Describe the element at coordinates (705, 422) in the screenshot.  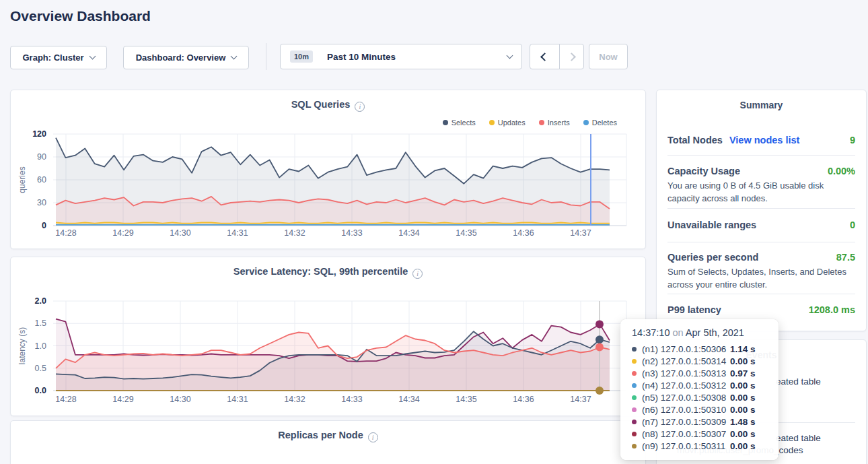
I see `tooltip-row: (n7) 127.0.0.1:503091.48 s` at that location.